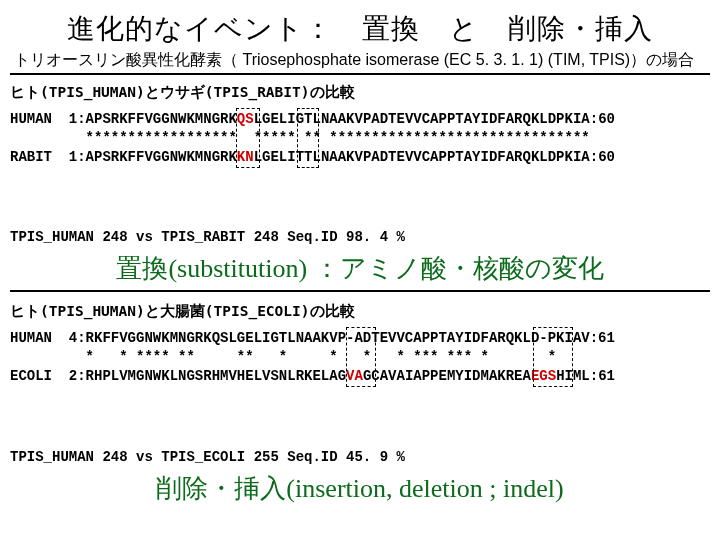 This screenshot has width=720, height=540. Describe the element at coordinates (275, 119) in the screenshot. I see `human-seg-b: LGELI` at that location.